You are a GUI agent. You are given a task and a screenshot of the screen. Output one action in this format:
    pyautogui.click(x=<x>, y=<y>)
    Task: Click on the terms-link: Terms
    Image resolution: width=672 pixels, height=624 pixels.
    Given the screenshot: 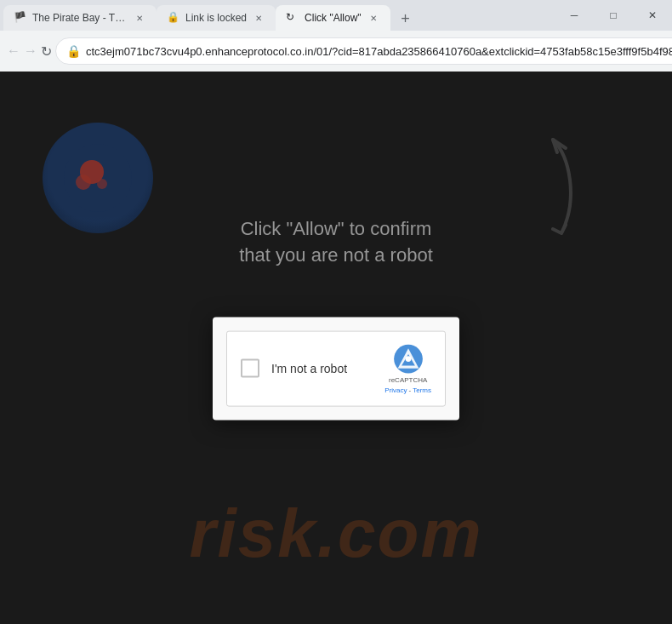 What is the action you would take?
    pyautogui.click(x=422, y=390)
    